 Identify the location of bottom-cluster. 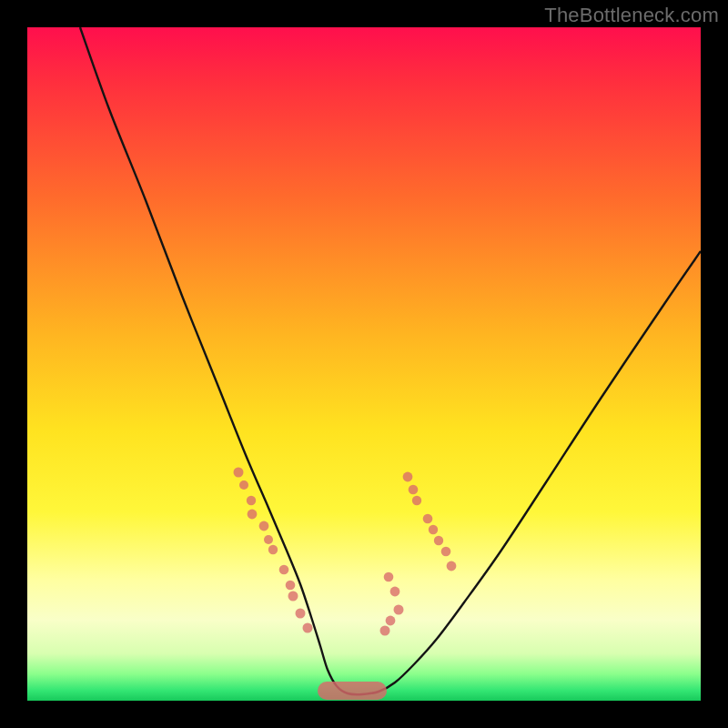
(352, 691).